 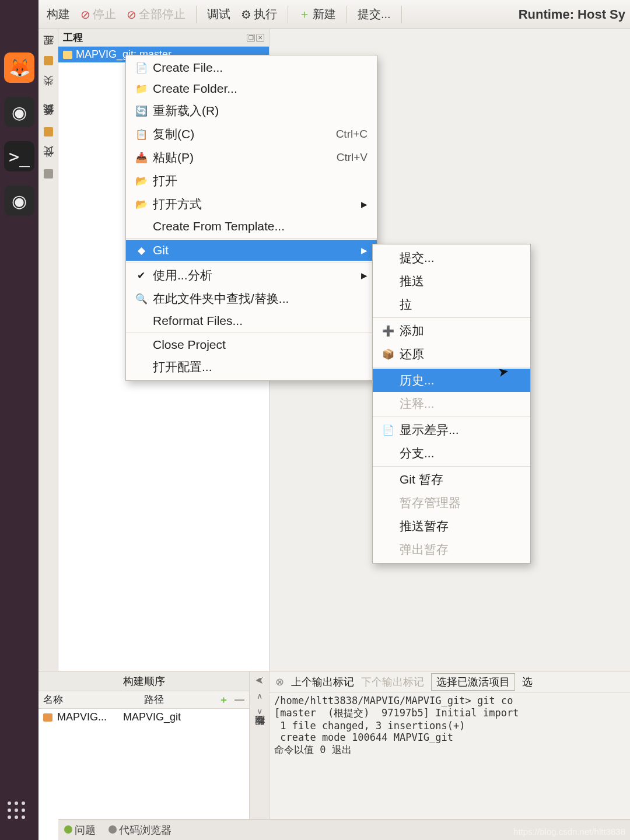 What do you see at coordinates (156, 14) in the screenshot?
I see `stop-all-button: ⊘ 全部停止` at bounding box center [156, 14].